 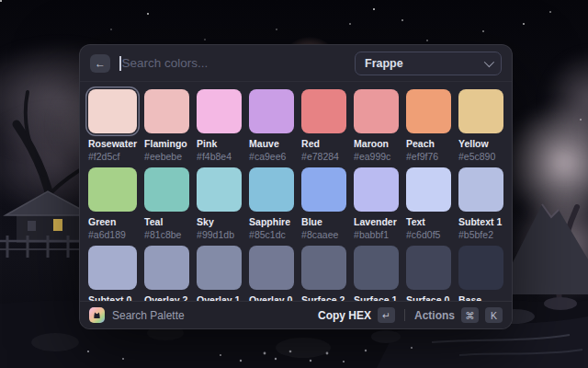 What do you see at coordinates (481, 144) in the screenshot?
I see `swatch-name: Yellow` at bounding box center [481, 144].